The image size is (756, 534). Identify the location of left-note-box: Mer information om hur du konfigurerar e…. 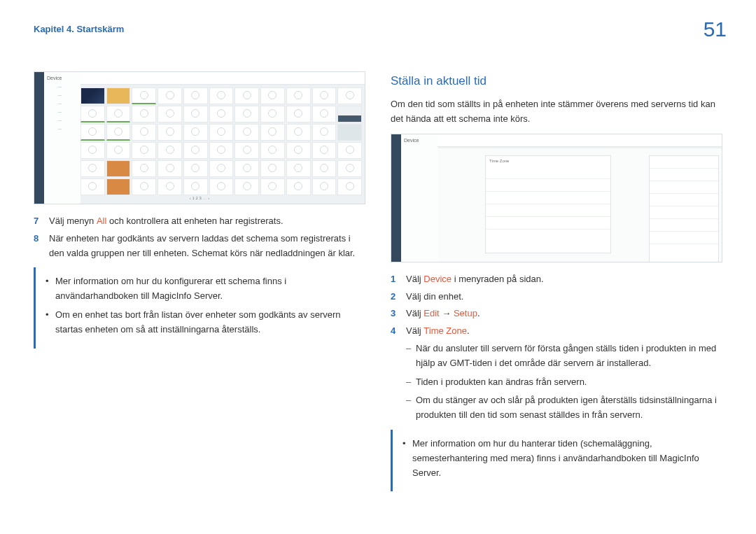
(200, 308).